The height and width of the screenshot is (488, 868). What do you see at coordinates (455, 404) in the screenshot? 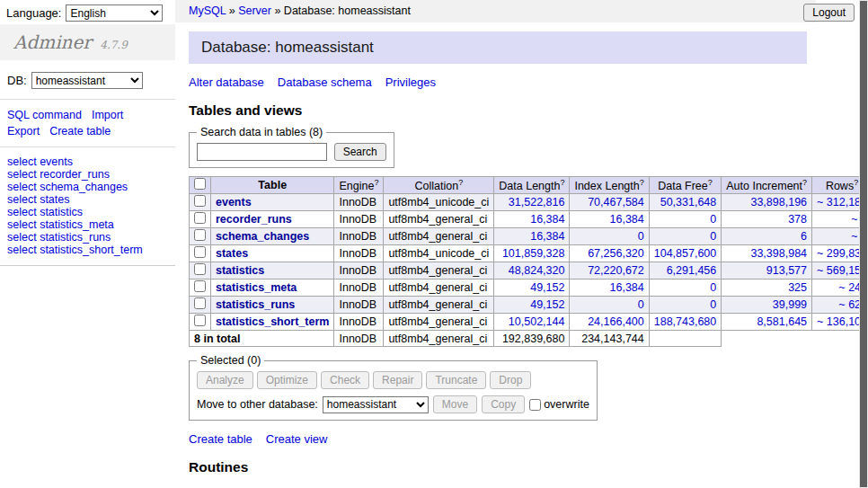
I see `move-button: Move` at bounding box center [455, 404].